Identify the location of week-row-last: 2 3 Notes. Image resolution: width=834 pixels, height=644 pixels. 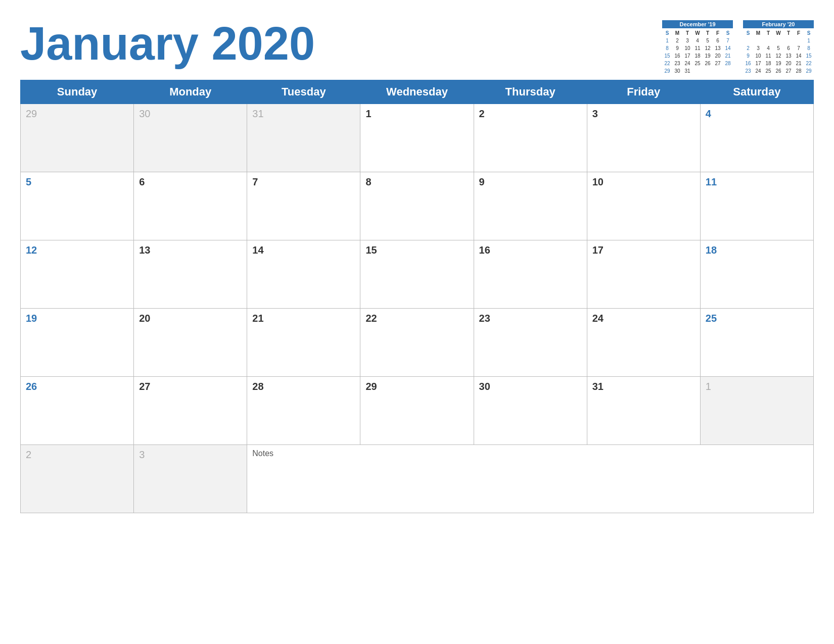
(418, 479).